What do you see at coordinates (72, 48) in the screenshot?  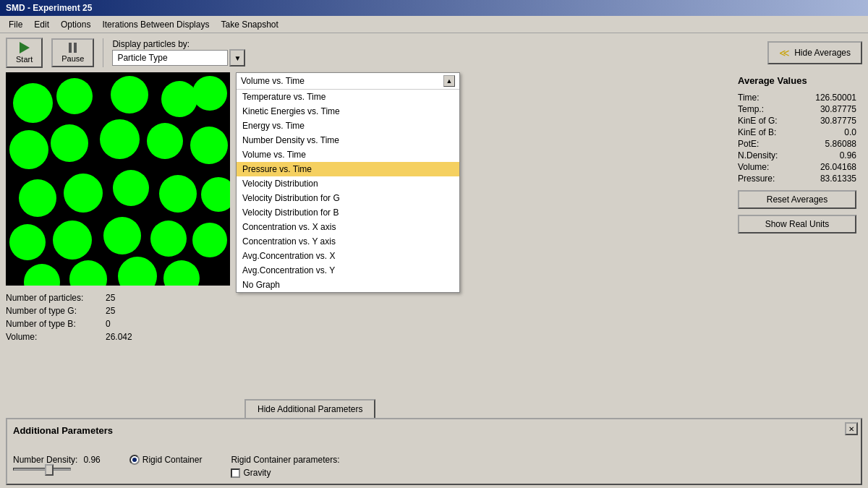 I see `pause-icon` at bounding box center [72, 48].